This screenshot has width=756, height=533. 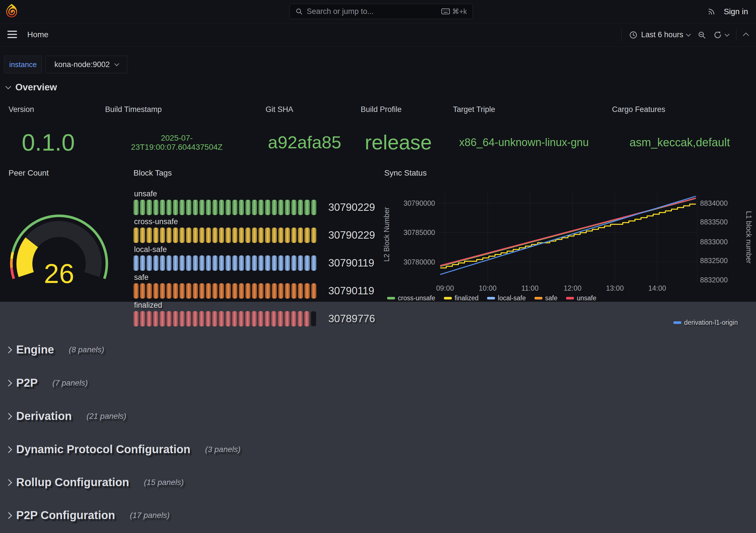 I want to click on row-title: Engine, so click(x=35, y=350).